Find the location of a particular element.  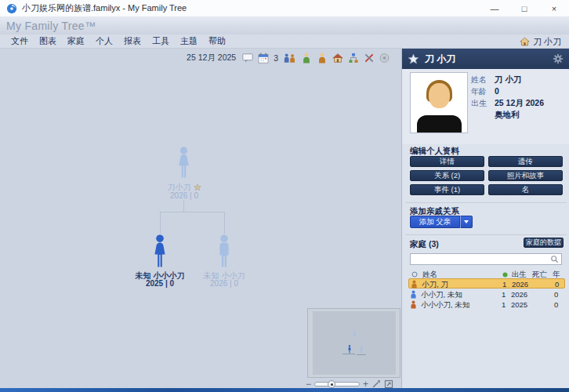

living-status-icon is located at coordinates (505, 274).